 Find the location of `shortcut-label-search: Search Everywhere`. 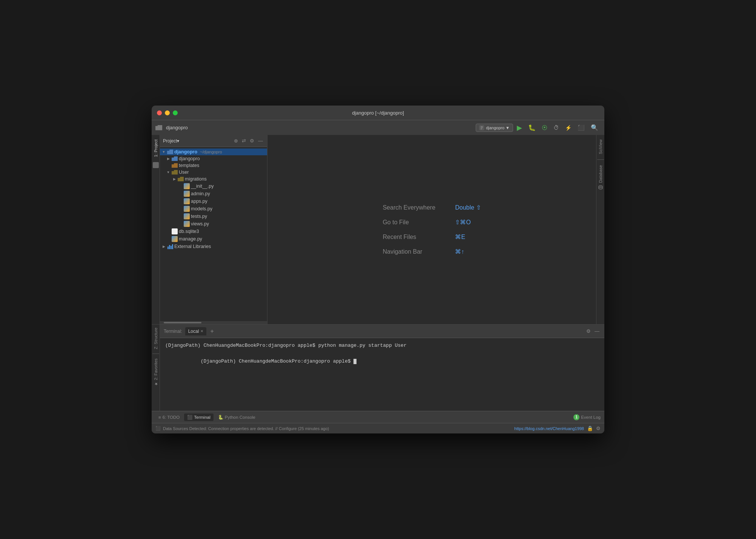

shortcut-label-search: Search Everywhere is located at coordinates (416, 208).